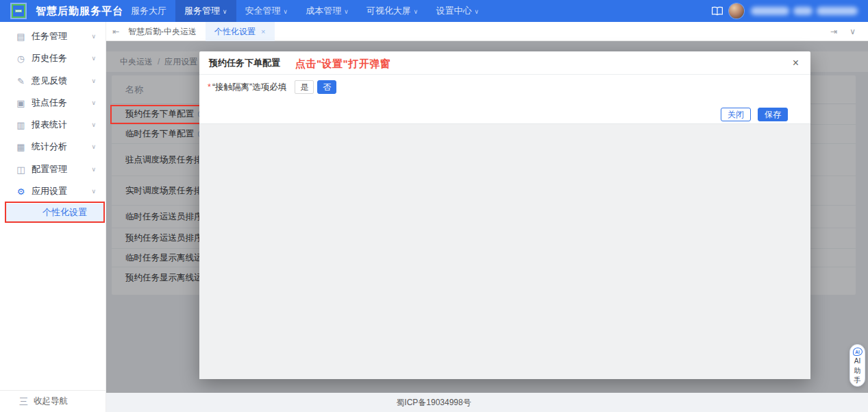 The width and height of the screenshot is (868, 412). I want to click on sidebar-item-station-tasks: ▣驻点任务∨, so click(53, 103).